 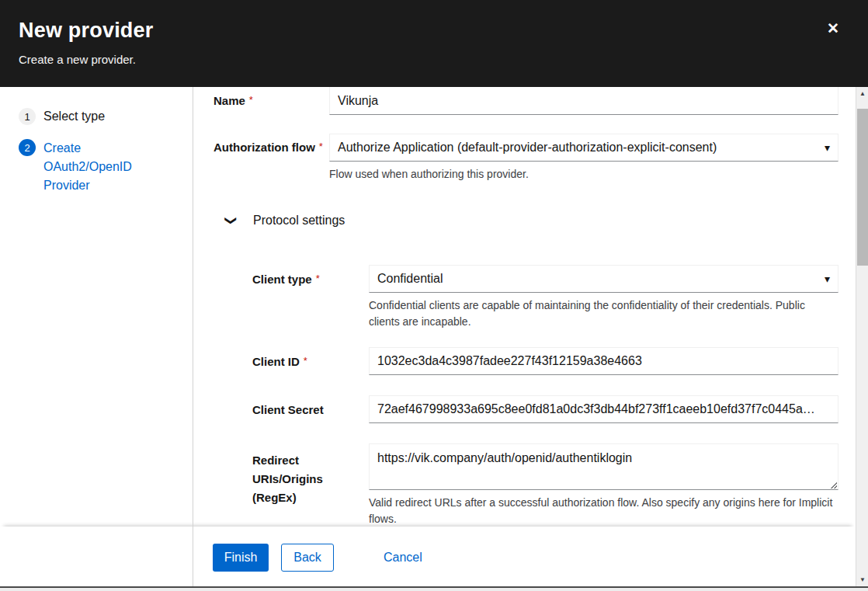 I want to click on wizard-step-label: Select type, so click(x=98, y=116).